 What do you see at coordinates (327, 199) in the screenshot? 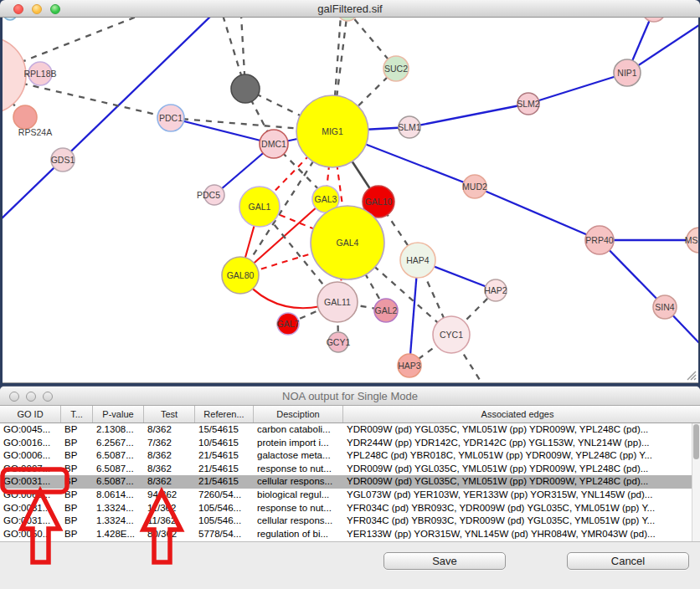
I see `graph-node-label: GAL3` at bounding box center [327, 199].